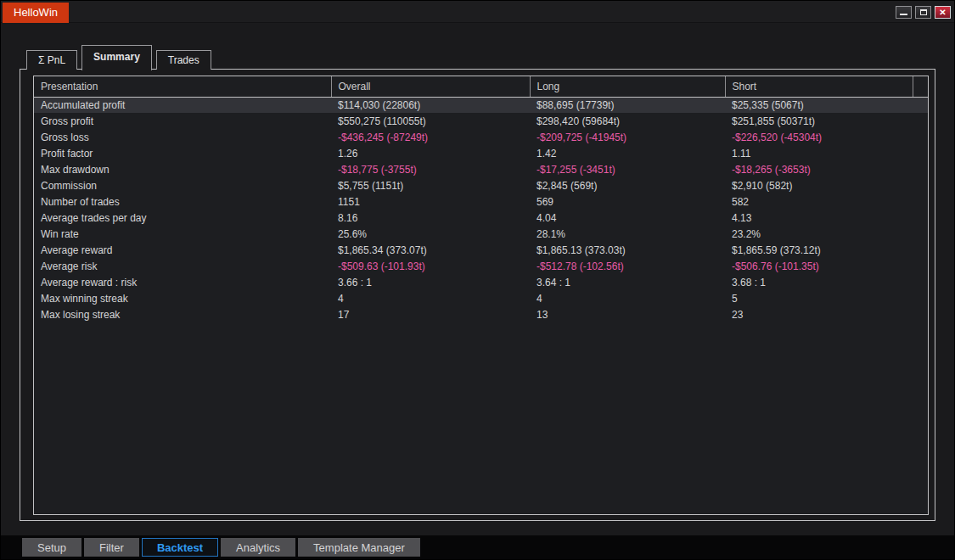  I want to click on row-value-short: 4.13, so click(818, 217).